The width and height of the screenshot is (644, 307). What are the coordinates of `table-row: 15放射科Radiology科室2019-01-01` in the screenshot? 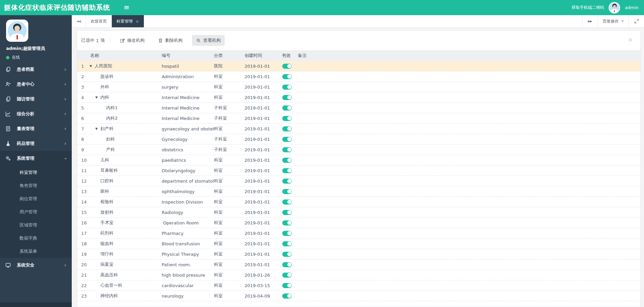 It's located at (359, 212).